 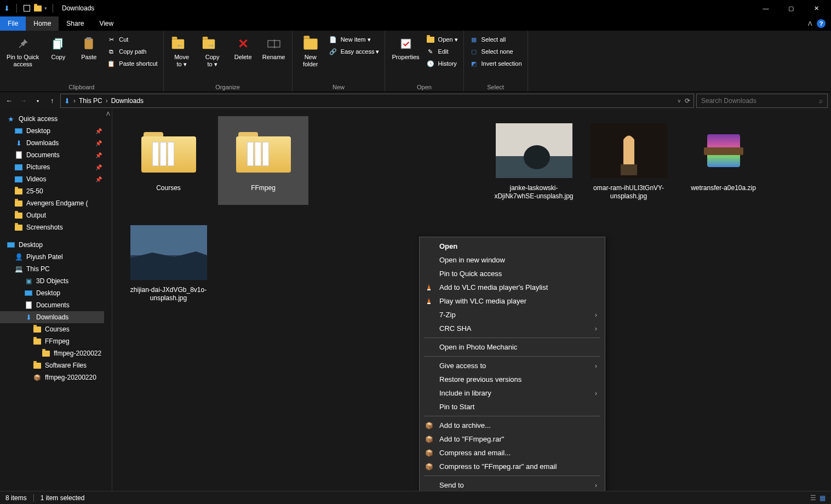 I want to click on edit-button: ✎Edit, so click(x=442, y=51).